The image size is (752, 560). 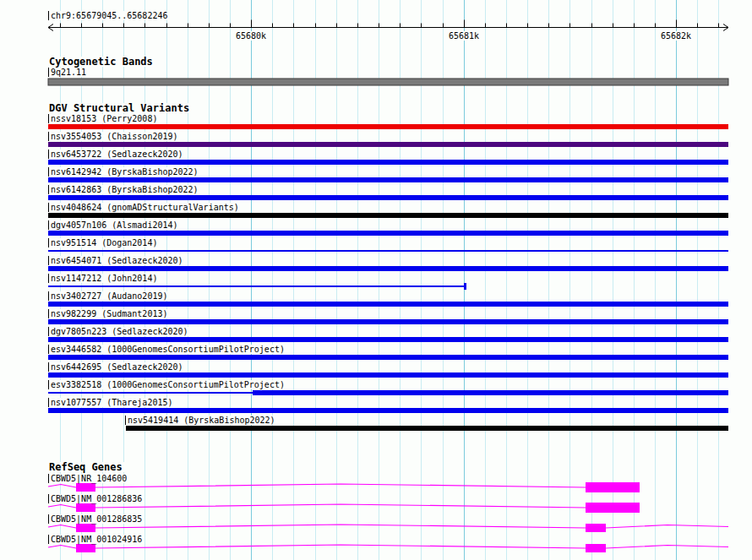 I want to click on ruler-tick-label: 65680k, so click(x=251, y=35).